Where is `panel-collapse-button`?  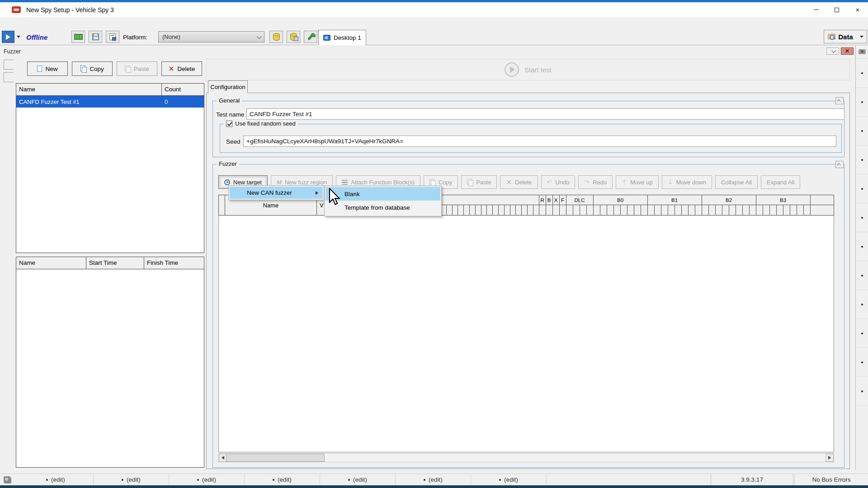
panel-collapse-button is located at coordinates (833, 51).